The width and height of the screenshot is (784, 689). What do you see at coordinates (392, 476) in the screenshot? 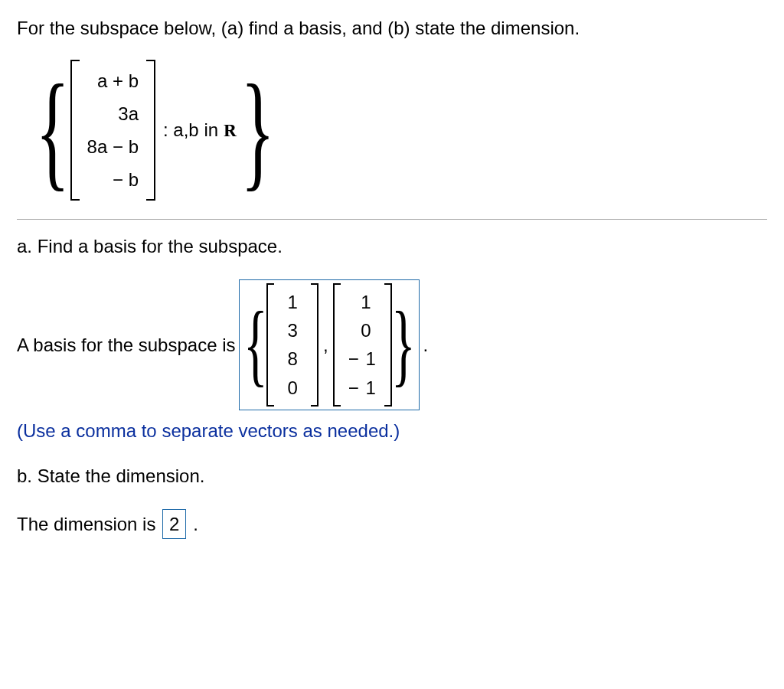
I see `part-b-prompt: b. State the dimension.` at bounding box center [392, 476].